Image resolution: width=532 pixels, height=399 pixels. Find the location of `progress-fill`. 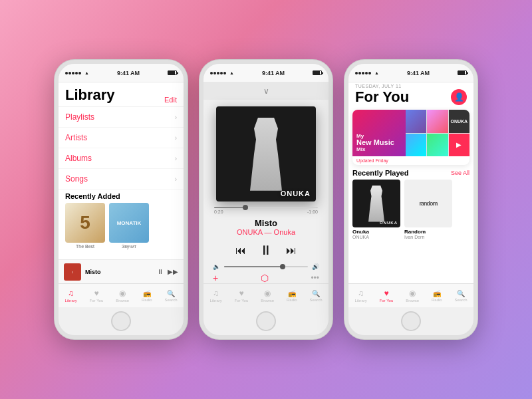

progress-fill is located at coordinates (230, 207).